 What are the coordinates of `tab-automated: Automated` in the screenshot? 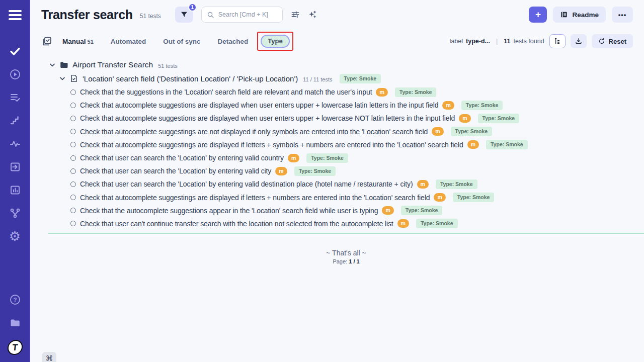 It's located at (129, 41).